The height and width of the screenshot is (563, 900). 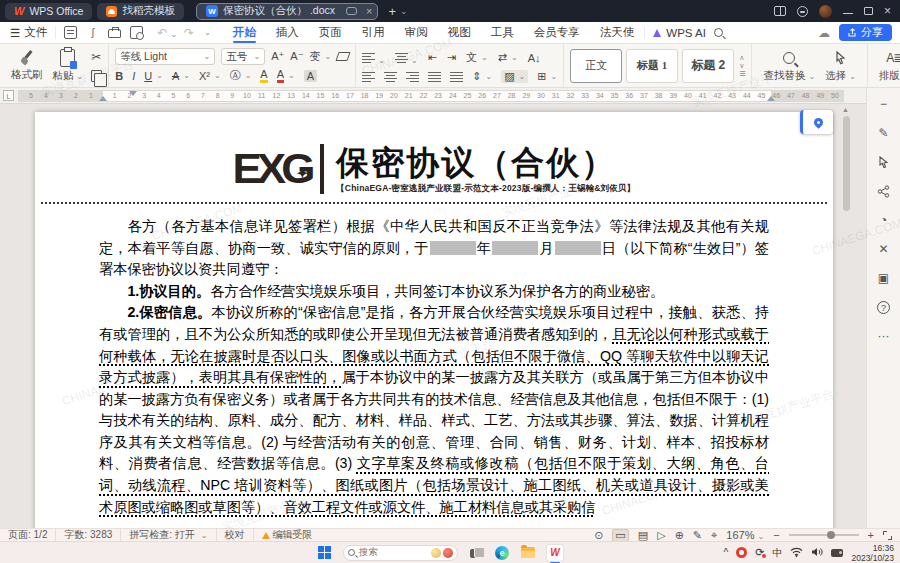 What do you see at coordinates (404, 11) in the screenshot?
I see `tab-list-chevron-icon: ⌄` at bounding box center [404, 11].